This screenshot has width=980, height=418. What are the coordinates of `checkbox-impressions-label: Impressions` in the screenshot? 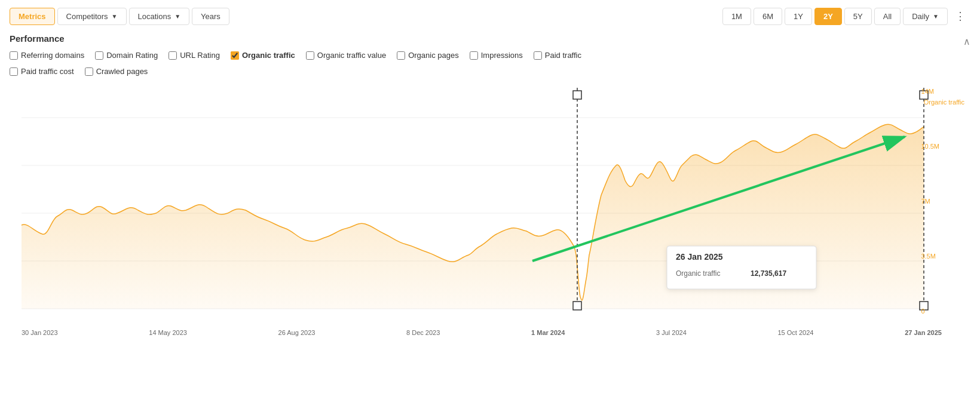 It's located at (502, 55).